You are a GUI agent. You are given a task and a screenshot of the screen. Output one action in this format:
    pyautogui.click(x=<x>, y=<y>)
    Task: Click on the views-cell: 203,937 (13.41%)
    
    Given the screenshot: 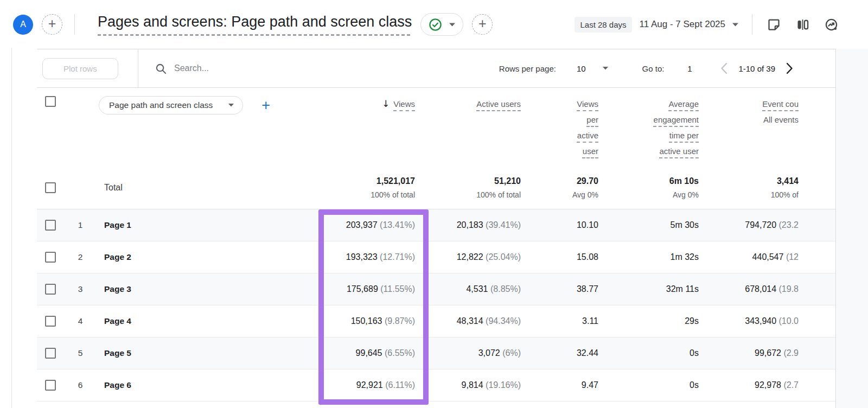 What is the action you would take?
    pyautogui.click(x=372, y=225)
    